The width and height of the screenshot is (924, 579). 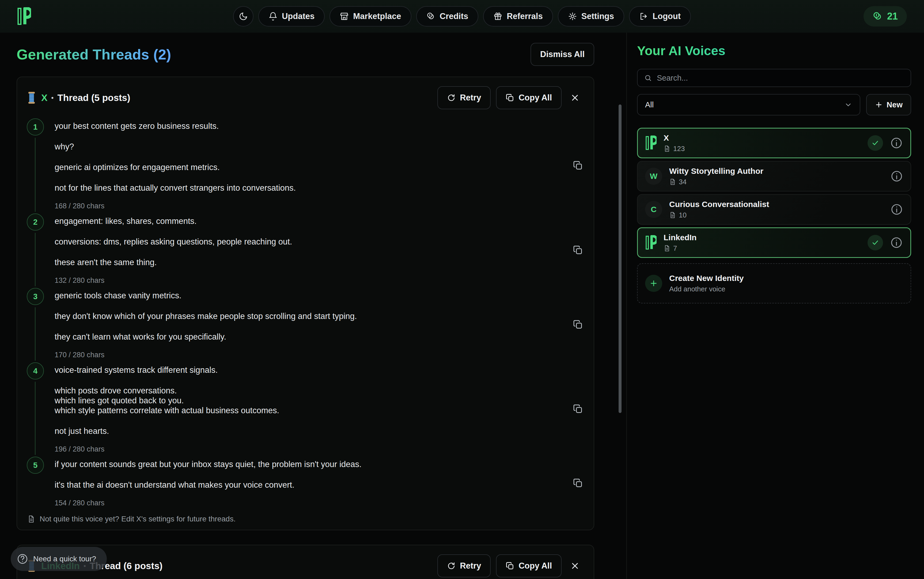 What do you see at coordinates (311, 281) in the screenshot?
I see `char-count: 132 / 280 chars` at bounding box center [311, 281].